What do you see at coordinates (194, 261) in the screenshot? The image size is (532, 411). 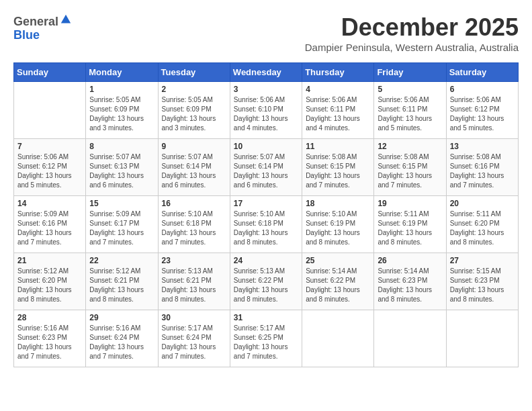 I see `day-number: 23` at bounding box center [194, 261].